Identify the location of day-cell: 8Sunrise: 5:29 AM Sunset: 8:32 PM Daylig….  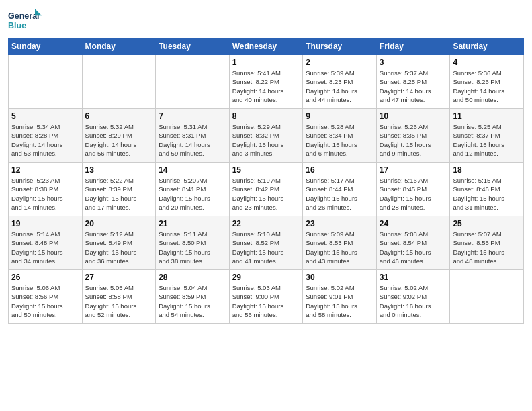
(266, 136).